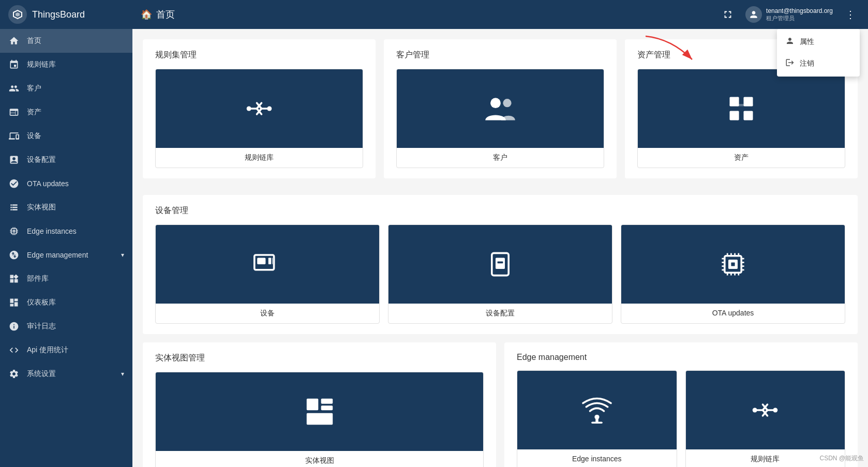 The height and width of the screenshot is (467, 868). Describe the element at coordinates (733, 264) in the screenshot. I see `ota-updates-card-icon-area` at that location.